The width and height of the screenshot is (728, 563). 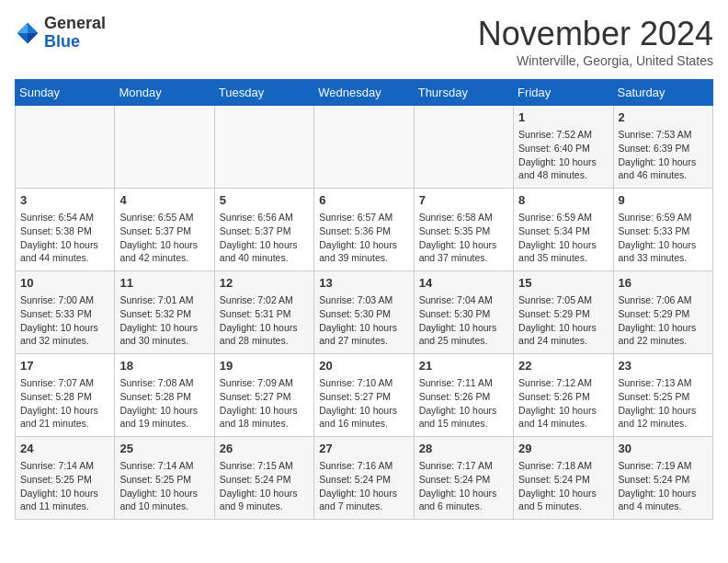 What do you see at coordinates (563, 201) in the screenshot?
I see `day-number: 8` at bounding box center [563, 201].